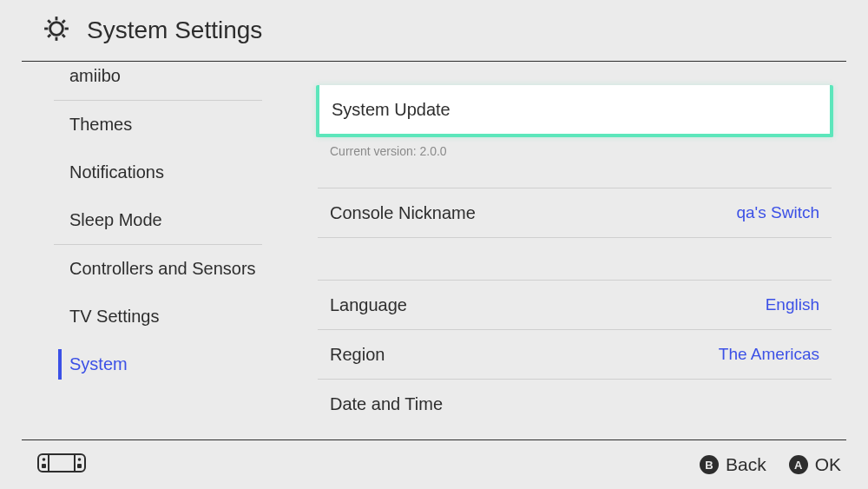 Image resolution: width=868 pixels, height=489 pixels. Describe the element at coordinates (143, 221) in the screenshot. I see `sidebar-item-sleep-mode: Sleep Mode` at that location.